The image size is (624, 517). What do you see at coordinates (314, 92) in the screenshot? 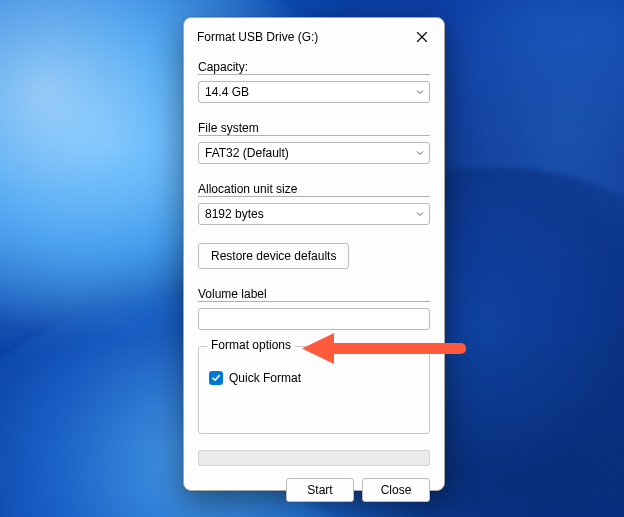
I see `capacity-select: 14.4 GB` at bounding box center [314, 92].